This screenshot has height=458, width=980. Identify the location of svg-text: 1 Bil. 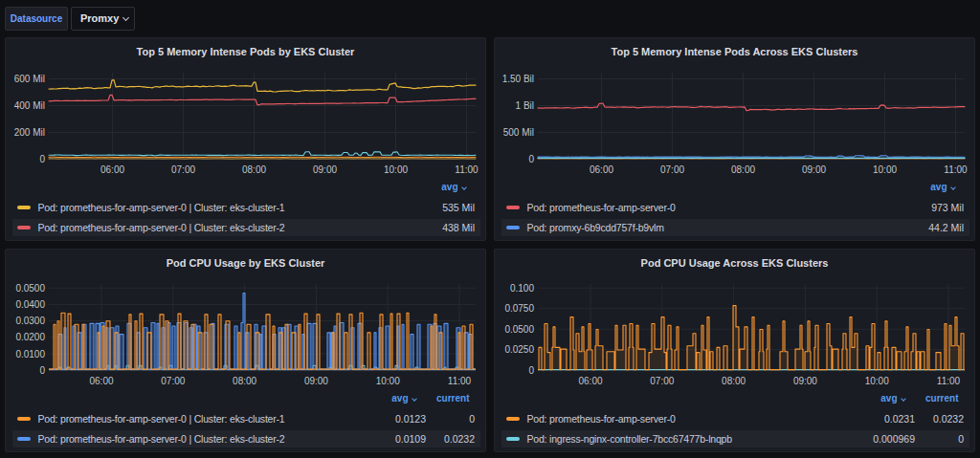
(524, 105).